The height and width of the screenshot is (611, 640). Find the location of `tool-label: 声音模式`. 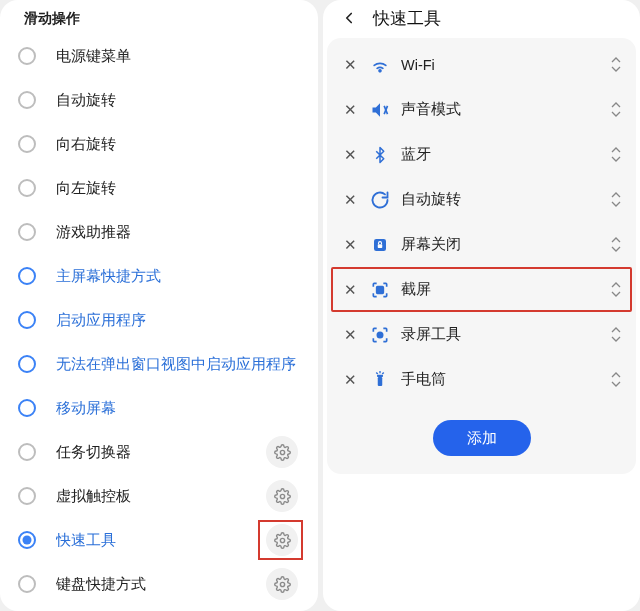

tool-label: 声音模式 is located at coordinates (504, 110).